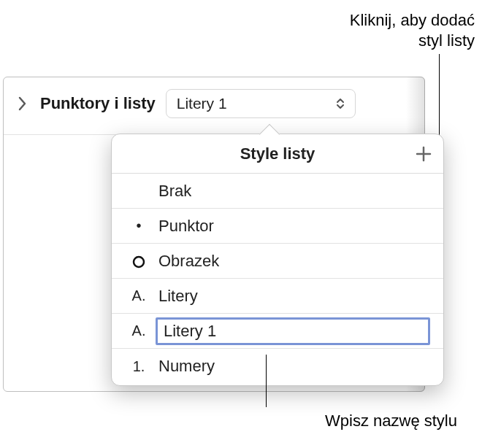  Describe the element at coordinates (202, 104) in the screenshot. I see `dropdown-selected-value: Litery 1` at that location.